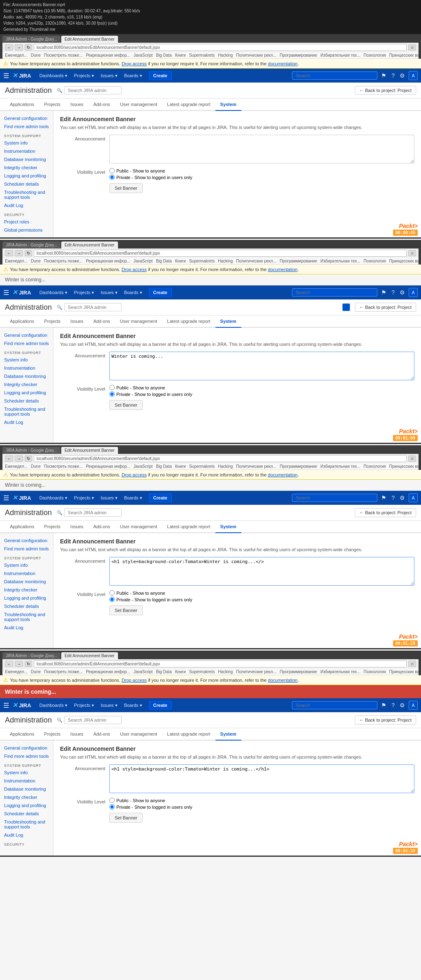  What do you see at coordinates (133, 76) in the screenshot?
I see `nav-boards: Boards ▾` at bounding box center [133, 76].